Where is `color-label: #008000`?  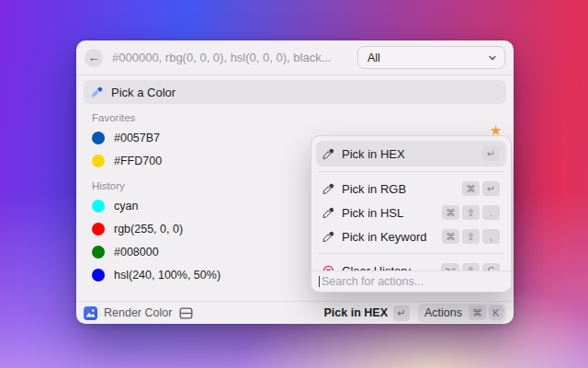
color-label: #008000 is located at coordinates (136, 252).